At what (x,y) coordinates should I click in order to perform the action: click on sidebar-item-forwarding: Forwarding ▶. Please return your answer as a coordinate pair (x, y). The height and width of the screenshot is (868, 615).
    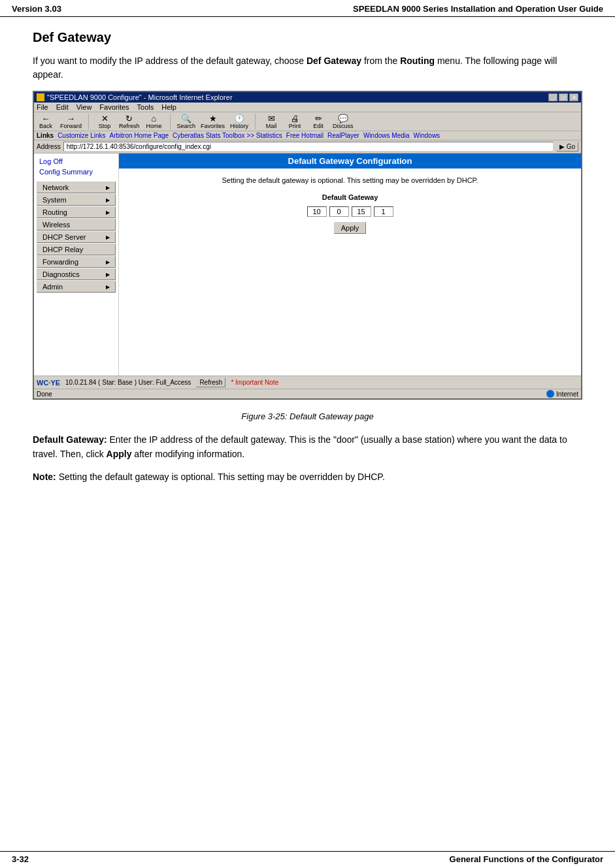
    Looking at the image, I should click on (76, 262).